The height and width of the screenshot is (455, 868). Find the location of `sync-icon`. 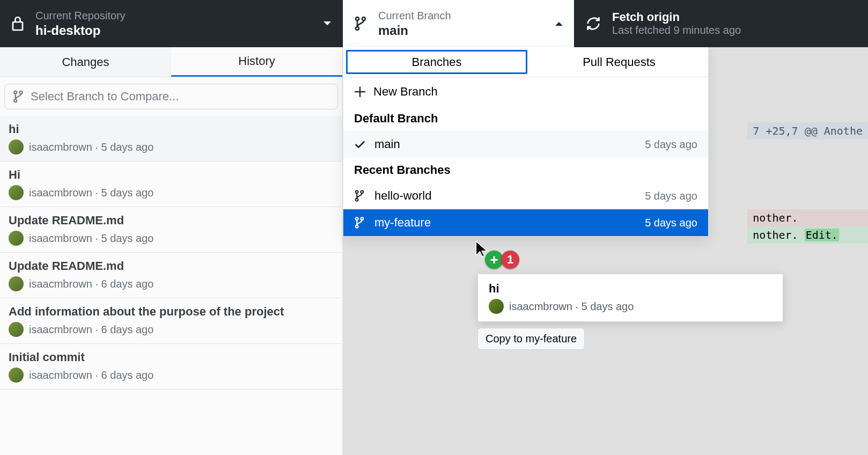

sync-icon is located at coordinates (593, 24).